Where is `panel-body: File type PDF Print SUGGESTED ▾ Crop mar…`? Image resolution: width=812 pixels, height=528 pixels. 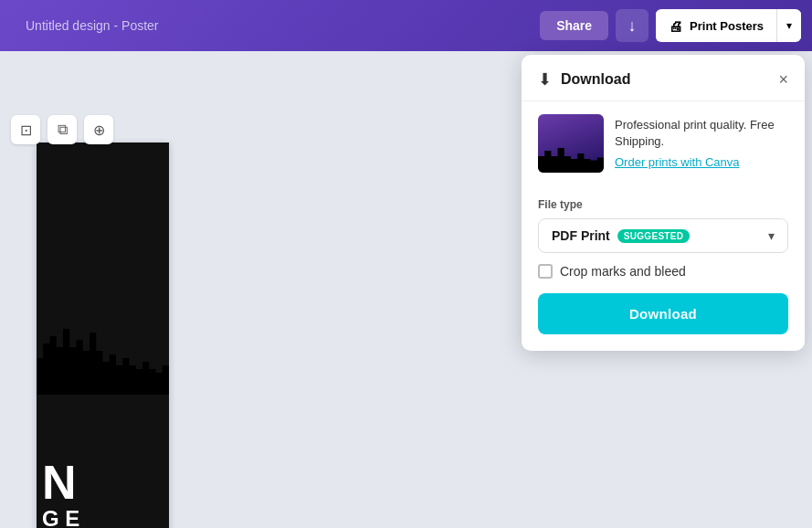
panel-body: File type PDF Print SUGGESTED ▾ Crop mar… is located at coordinates (663, 269).